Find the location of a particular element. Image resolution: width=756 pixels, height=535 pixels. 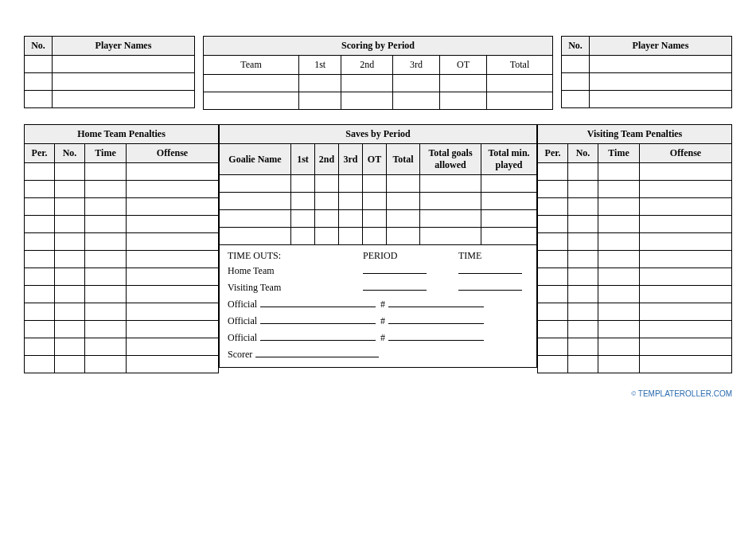

label-scorer: Scorer is located at coordinates (240, 355).